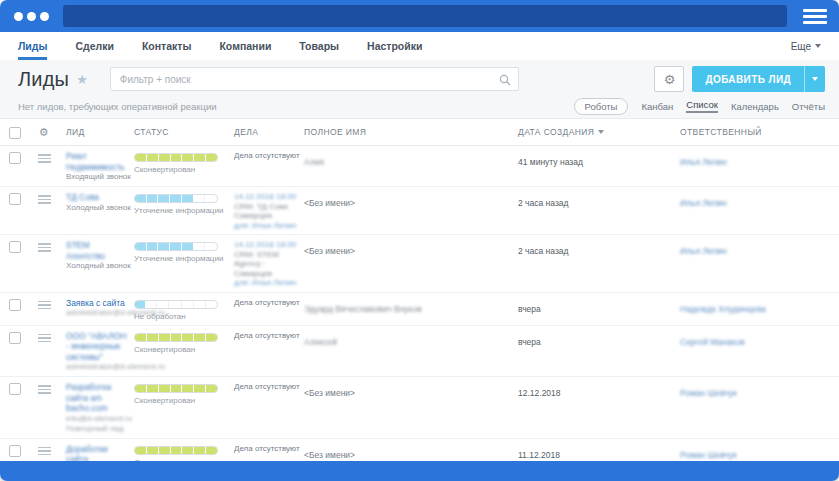  Describe the element at coordinates (420, 46) in the screenshot. I see `crm-nav: ЛидыСделкиКонтактыКомпанииТоварыНастройк…` at that location.